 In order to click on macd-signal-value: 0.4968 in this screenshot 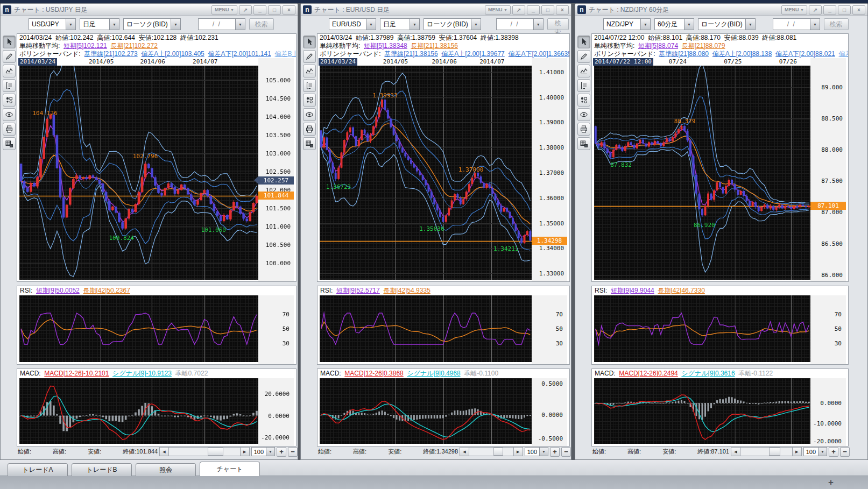, I will do `click(451, 373)`.